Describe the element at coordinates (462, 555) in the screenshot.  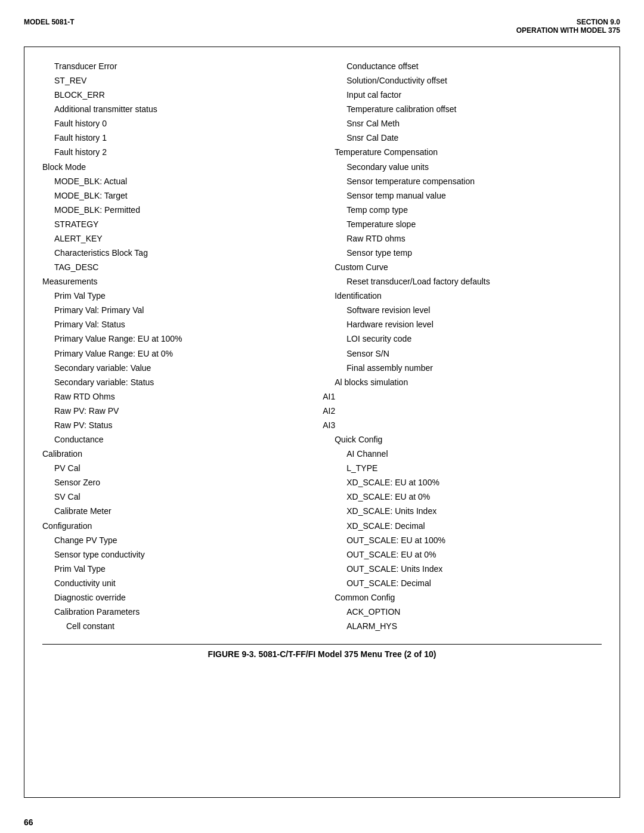
I see `list-item: OUT_SCALE: EU at 0%` at that location.